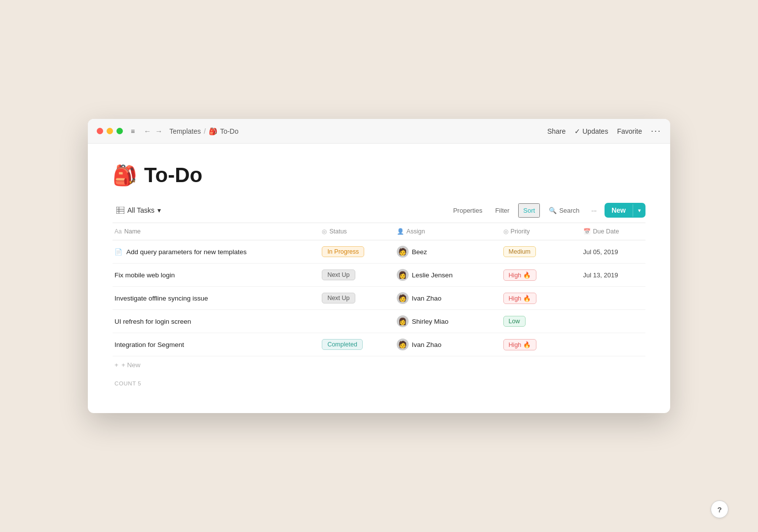 The width and height of the screenshot is (758, 532). Describe the element at coordinates (430, 322) in the screenshot. I see `assignee-name: Shirley Miao` at that location.